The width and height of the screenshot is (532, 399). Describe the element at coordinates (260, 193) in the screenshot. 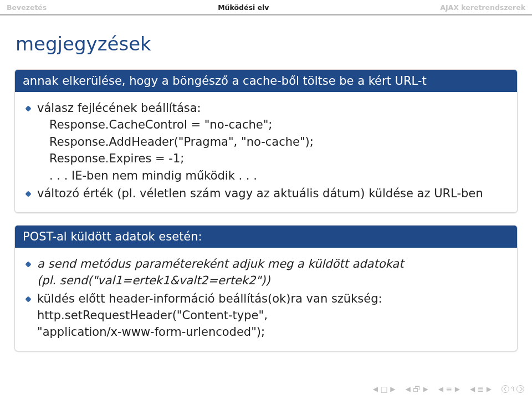

I see `text: változó érték (pl. véletlen szám vagy az…` at that location.